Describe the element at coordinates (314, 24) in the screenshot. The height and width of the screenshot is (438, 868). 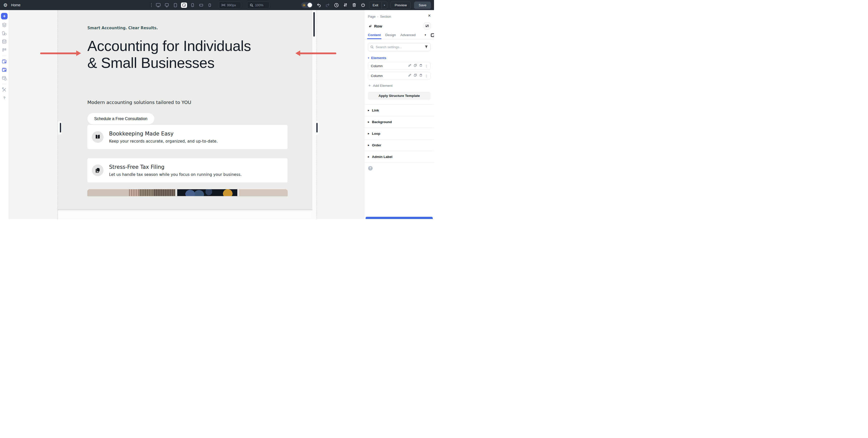
I see `canvas-scrollbar-thumb` at that location.